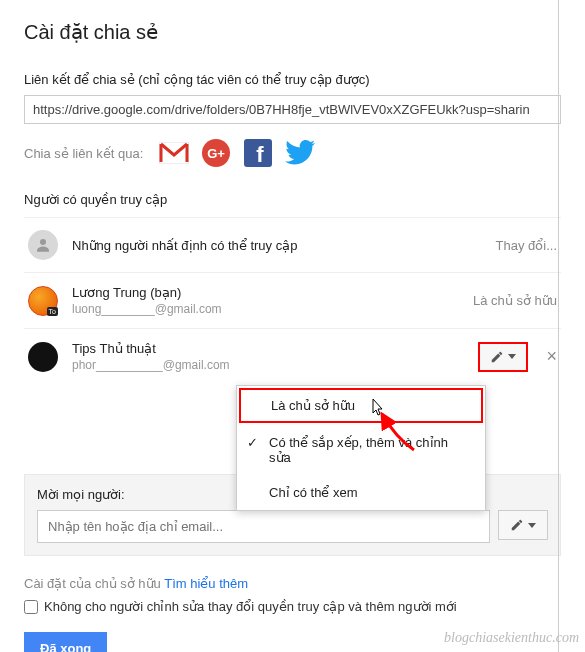 The height and width of the screenshot is (652, 585). What do you see at coordinates (361, 450) in the screenshot?
I see `dropdown-option-edit: ✓ Có thể sắp xếp, thêm và chỉnh sửa` at bounding box center [361, 450].